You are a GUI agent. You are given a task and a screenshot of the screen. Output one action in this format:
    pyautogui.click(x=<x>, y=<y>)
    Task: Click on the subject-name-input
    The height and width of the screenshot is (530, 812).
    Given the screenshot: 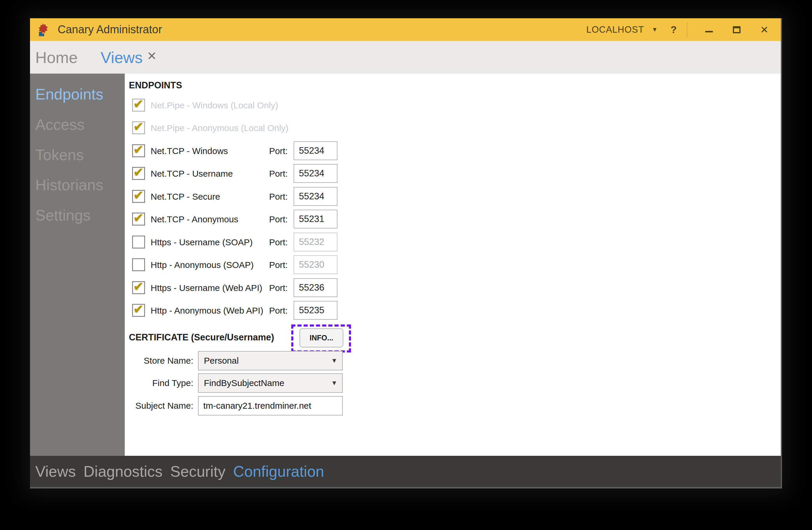 What is the action you would take?
    pyautogui.click(x=270, y=406)
    